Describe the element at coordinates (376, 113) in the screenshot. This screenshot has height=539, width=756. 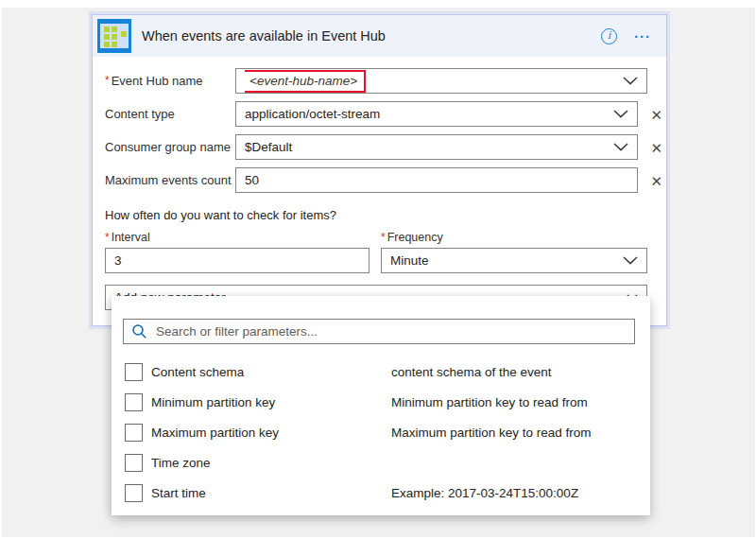
I see `field-row-content-type: Content type application/octet-stream ✕` at that location.